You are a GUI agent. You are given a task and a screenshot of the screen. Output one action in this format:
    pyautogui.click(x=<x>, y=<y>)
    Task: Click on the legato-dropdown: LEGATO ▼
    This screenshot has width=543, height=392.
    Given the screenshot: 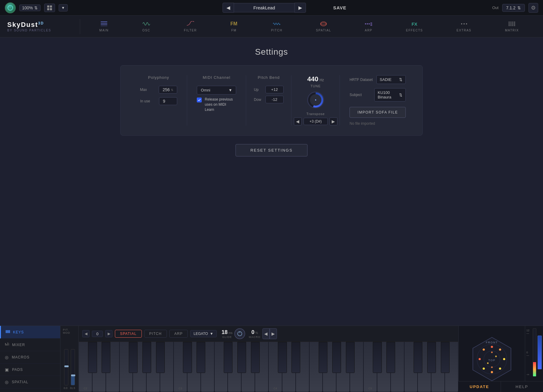 What is the action you would take?
    pyautogui.click(x=203, y=334)
    